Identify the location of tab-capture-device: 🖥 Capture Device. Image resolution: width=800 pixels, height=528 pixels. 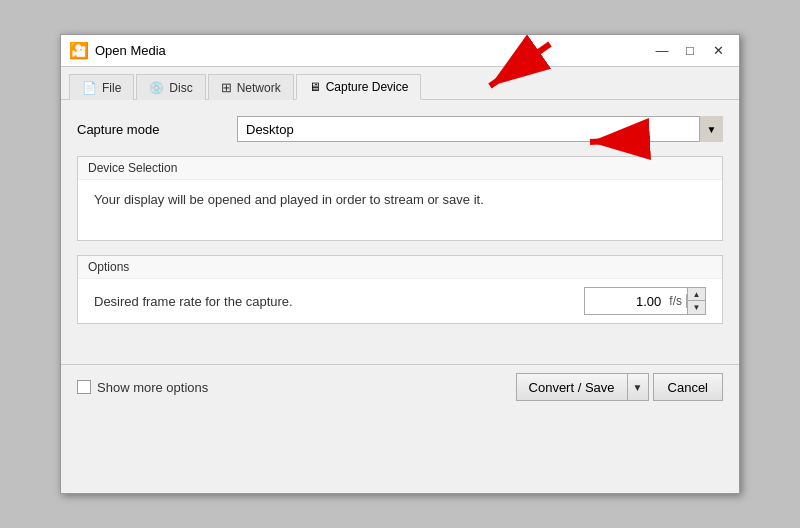
(359, 87).